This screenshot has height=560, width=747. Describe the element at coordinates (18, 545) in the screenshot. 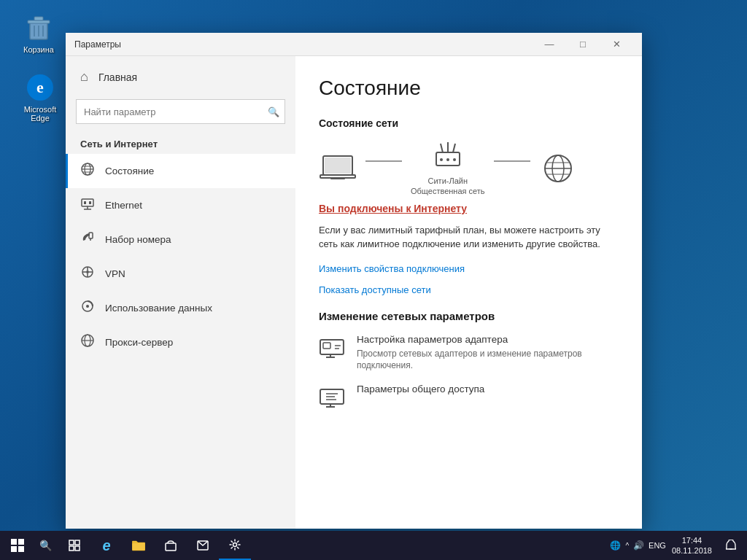

I see `start-button` at that location.